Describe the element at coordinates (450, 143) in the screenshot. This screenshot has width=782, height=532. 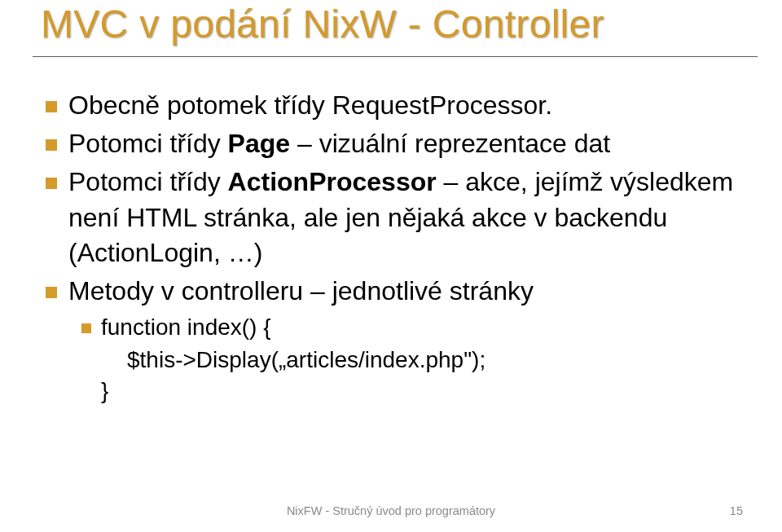
I see `text-fragment: – vizuální reprezentace dat` at that location.